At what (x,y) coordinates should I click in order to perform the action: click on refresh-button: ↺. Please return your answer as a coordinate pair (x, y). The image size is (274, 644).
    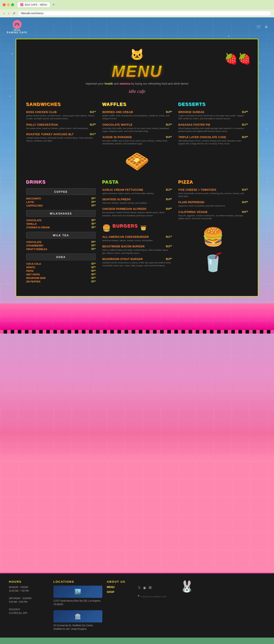
    Looking at the image, I should click on (14, 13).